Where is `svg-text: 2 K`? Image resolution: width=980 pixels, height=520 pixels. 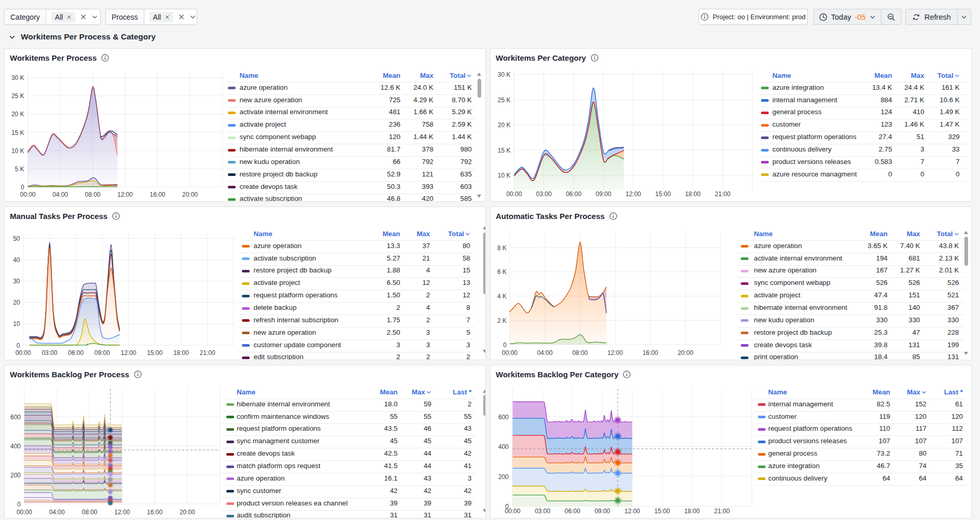
svg-text: 2 K is located at coordinates (502, 321).